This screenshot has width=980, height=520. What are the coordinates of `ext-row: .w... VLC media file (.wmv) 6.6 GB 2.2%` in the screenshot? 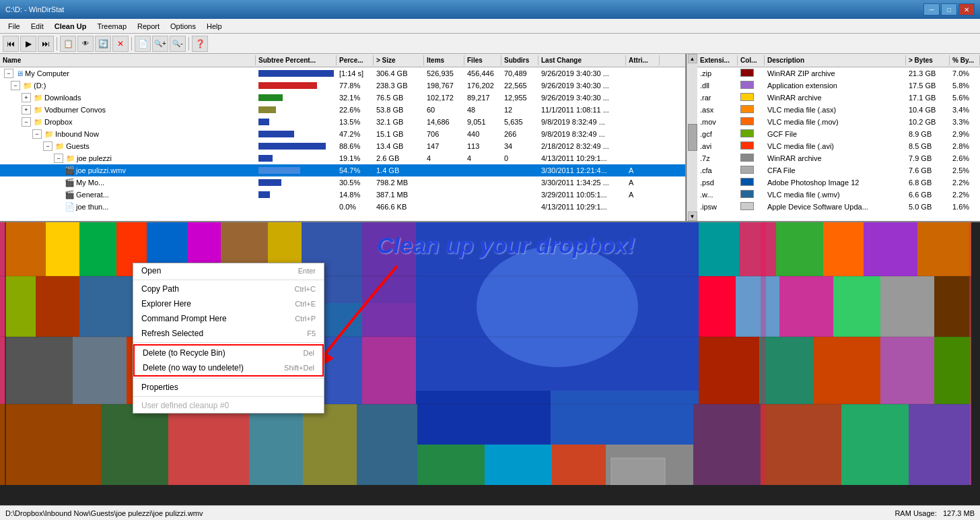 It's located at (839, 195).